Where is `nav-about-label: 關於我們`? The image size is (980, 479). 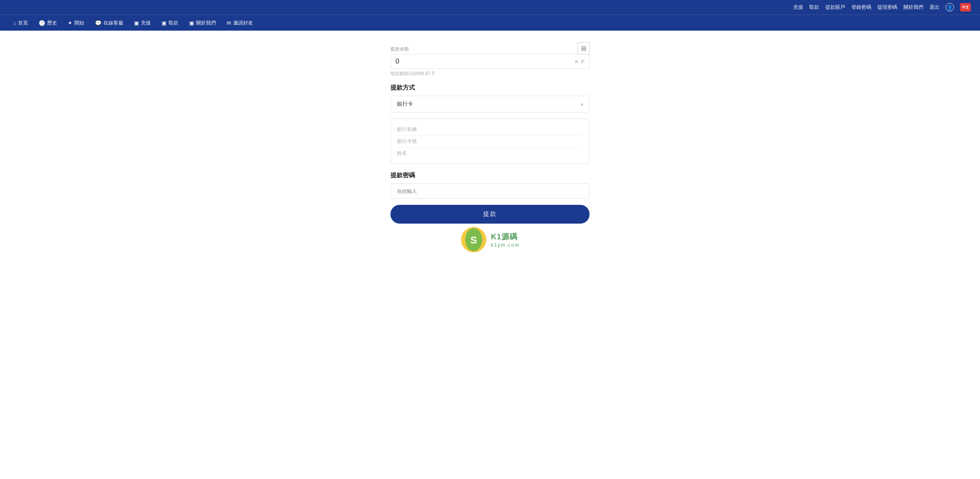
nav-about-label: 關於我們 is located at coordinates (206, 23).